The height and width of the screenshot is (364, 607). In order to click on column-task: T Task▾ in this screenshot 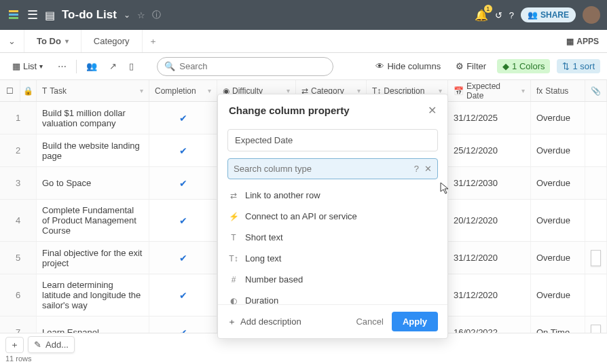, I will do `click(93, 91)`.